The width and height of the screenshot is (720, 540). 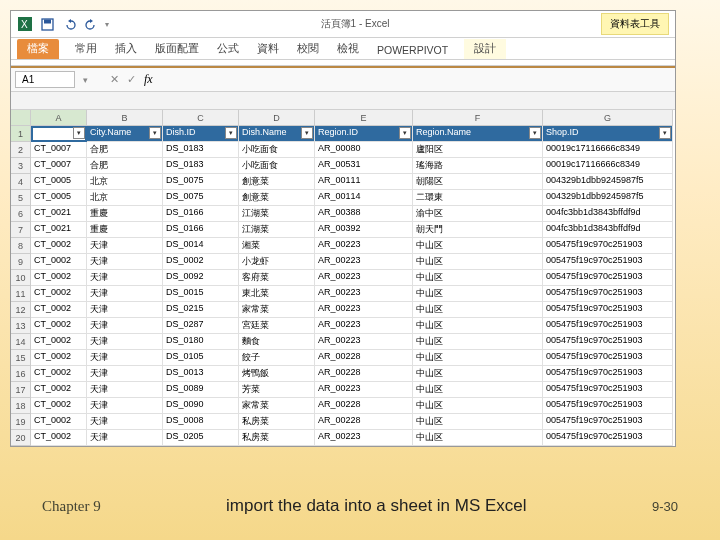 What do you see at coordinates (21, 150) in the screenshot?
I see `row-header: 2` at bounding box center [21, 150].